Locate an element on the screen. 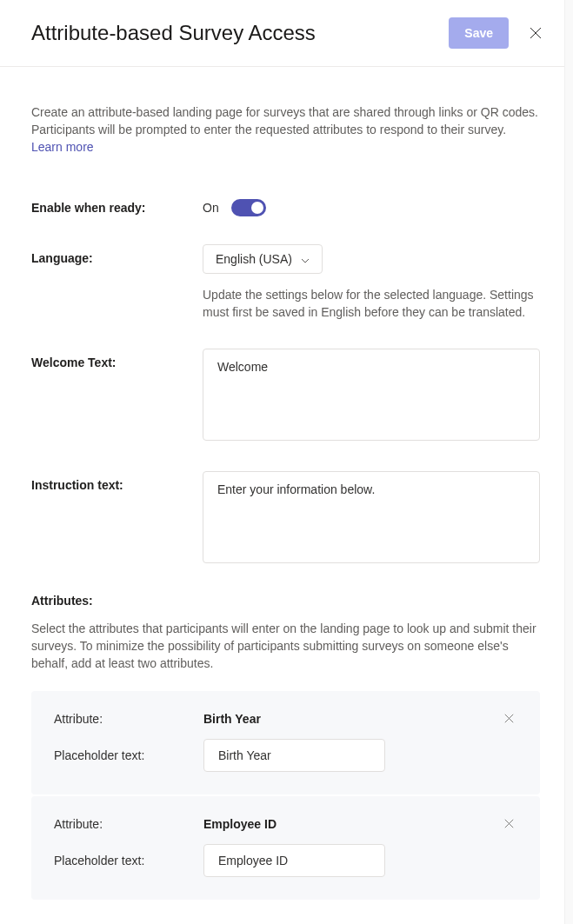 The width and height of the screenshot is (573, 924). close-button is located at coordinates (536, 33).